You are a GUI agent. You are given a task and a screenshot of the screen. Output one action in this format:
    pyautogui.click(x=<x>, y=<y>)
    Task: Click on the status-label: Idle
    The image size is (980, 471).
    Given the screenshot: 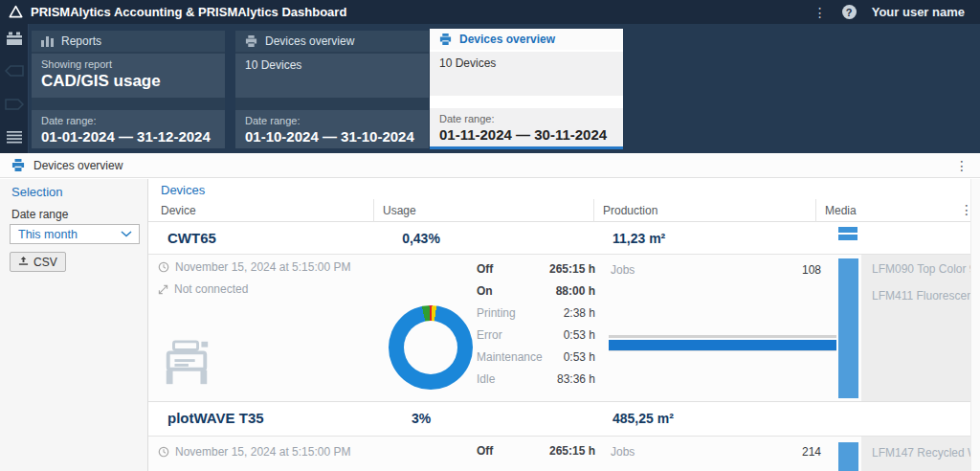 What is the action you would take?
    pyautogui.click(x=486, y=379)
    